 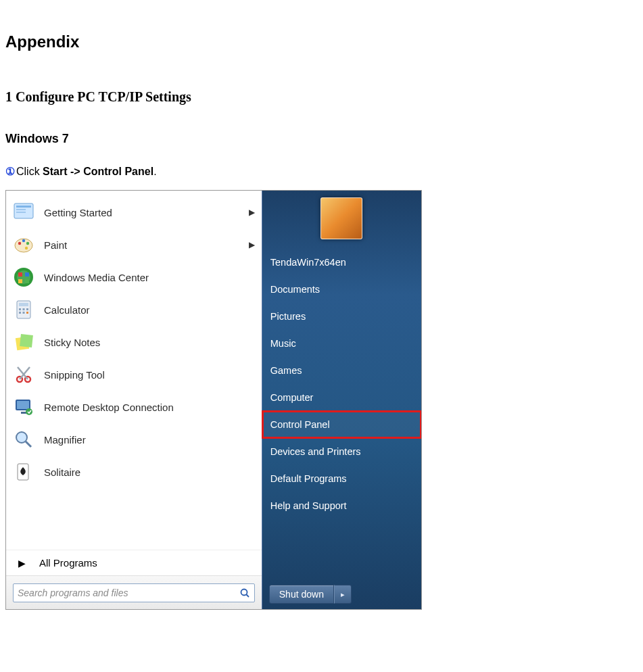 What do you see at coordinates (24, 439) in the screenshot?
I see `magnifier-icon` at bounding box center [24, 439].